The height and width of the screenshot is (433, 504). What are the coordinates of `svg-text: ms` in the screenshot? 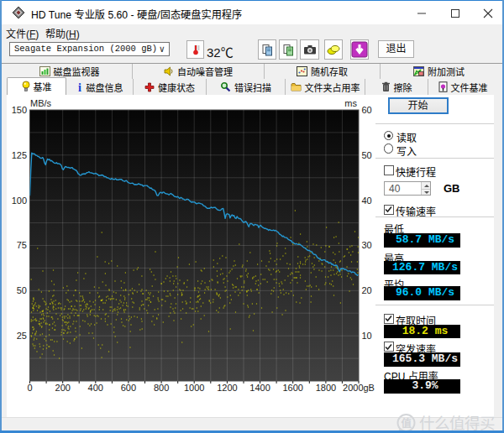 It's located at (351, 103).